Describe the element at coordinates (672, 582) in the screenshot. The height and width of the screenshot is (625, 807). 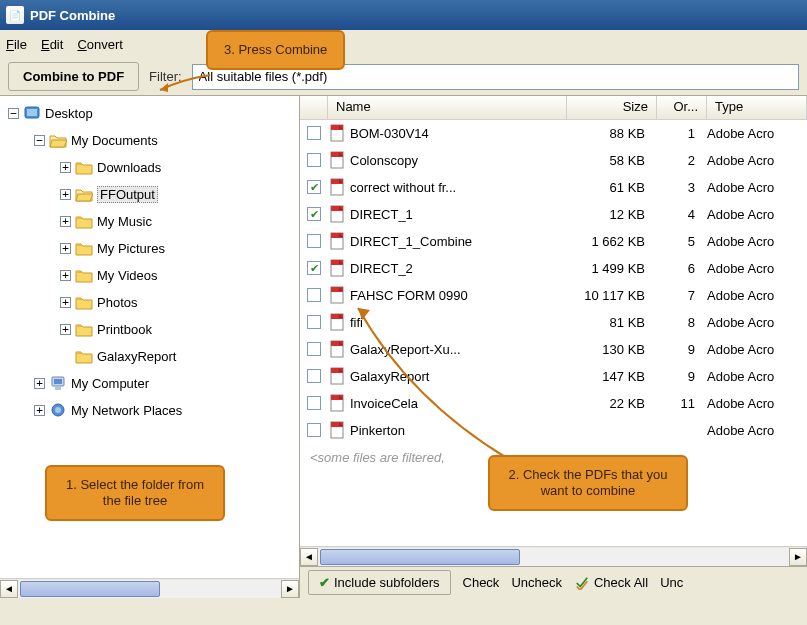
I see `uncheckall-button: Unc` at that location.